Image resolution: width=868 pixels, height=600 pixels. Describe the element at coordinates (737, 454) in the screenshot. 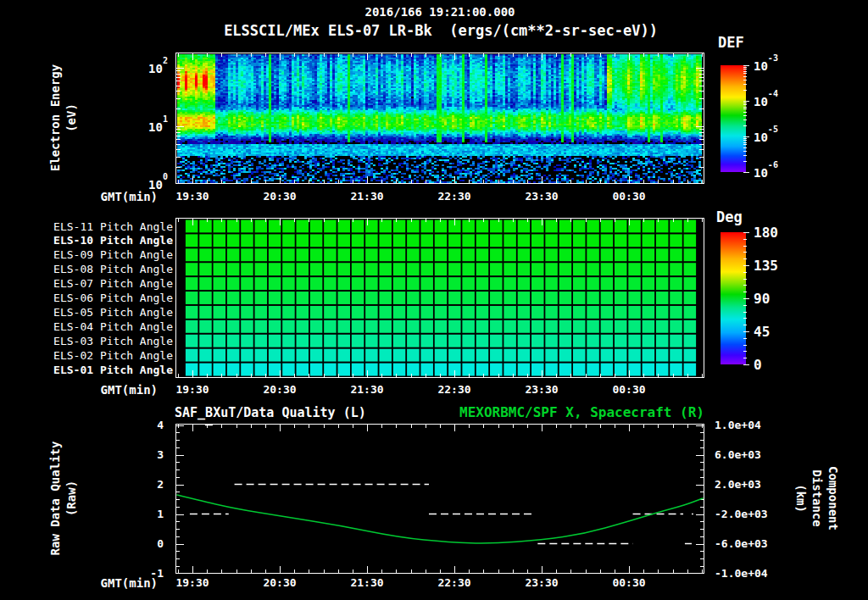

I see `distance-tick-label: 6.0e+03` at that location.